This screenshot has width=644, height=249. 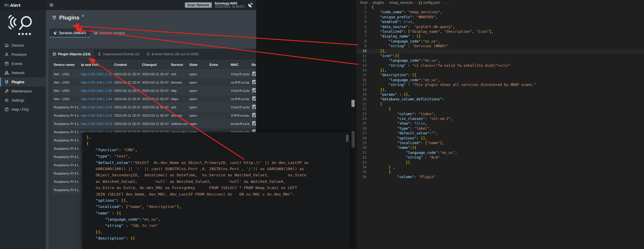 What do you see at coordinates (500, 133) in the screenshot?
I see `editor-line: 27 "default_value":"",` at bounding box center [500, 133].